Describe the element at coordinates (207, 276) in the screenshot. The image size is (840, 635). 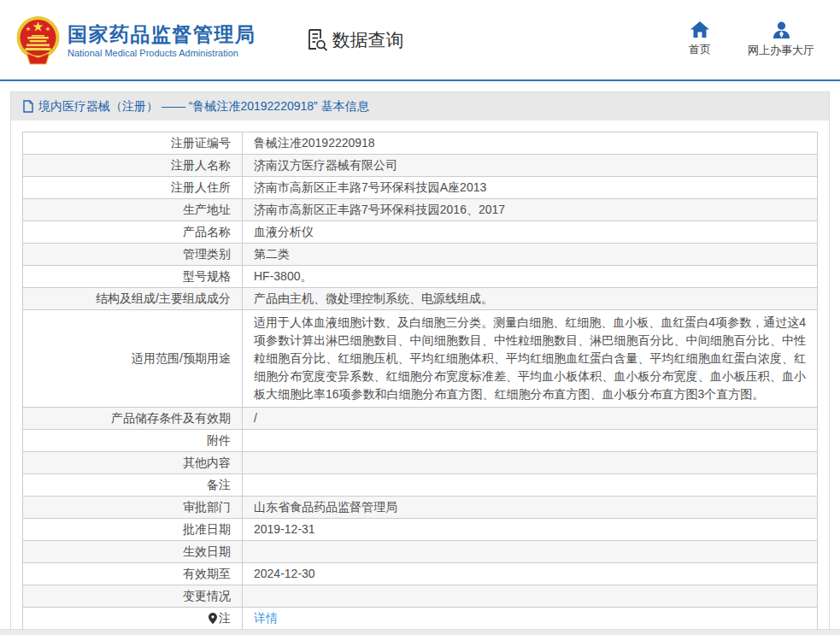
I see `row-label-text: 型号规格` at that location.